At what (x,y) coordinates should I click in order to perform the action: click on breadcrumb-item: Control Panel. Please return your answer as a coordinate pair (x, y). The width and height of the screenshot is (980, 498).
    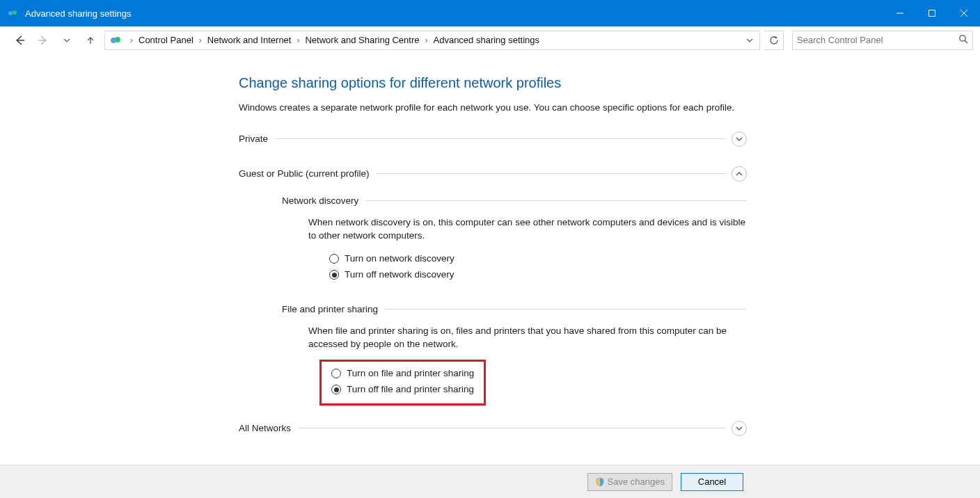
    Looking at the image, I should click on (166, 40).